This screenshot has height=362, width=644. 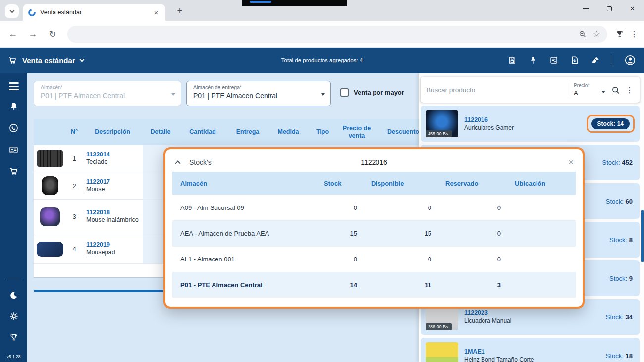 What do you see at coordinates (544, 183) in the screenshot?
I see `col-header-ubicacion: Ubicación` at bounding box center [544, 183].